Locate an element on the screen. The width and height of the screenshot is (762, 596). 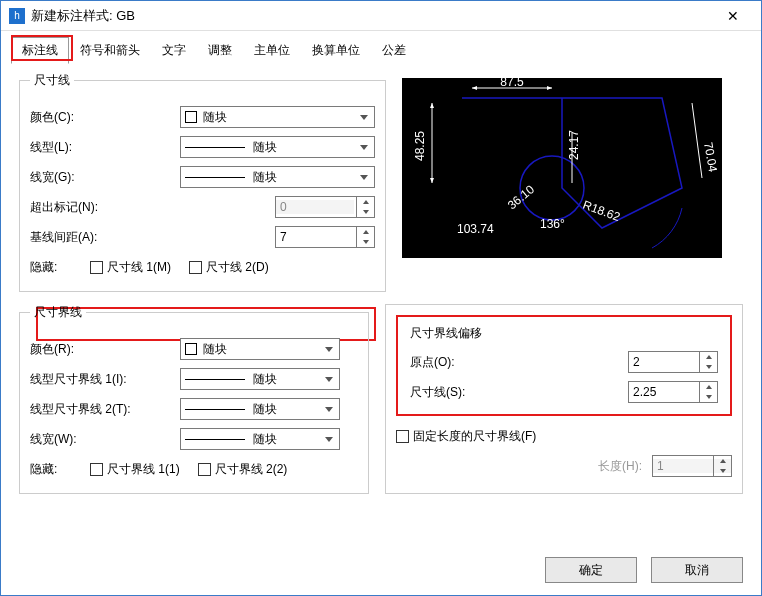
origin-label: 原点(O): is located at coordinates (432, 362).